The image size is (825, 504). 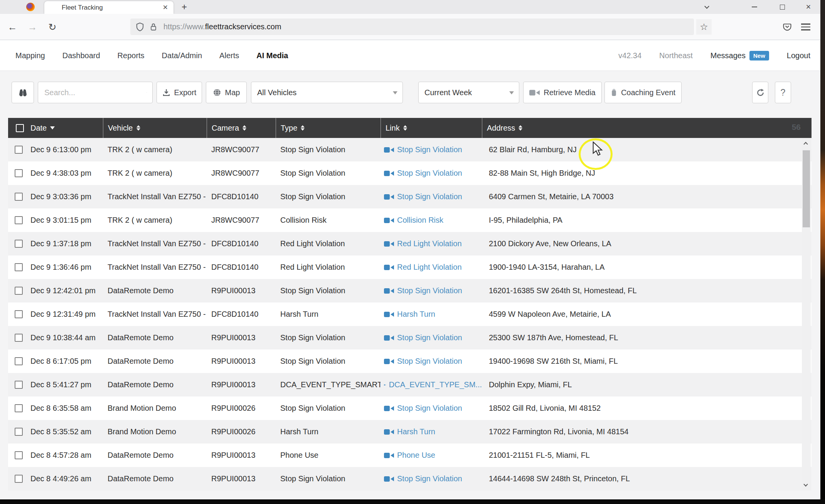 What do you see at coordinates (562, 92) in the screenshot?
I see `retrieve-media-button: Retrieve Media` at bounding box center [562, 92].